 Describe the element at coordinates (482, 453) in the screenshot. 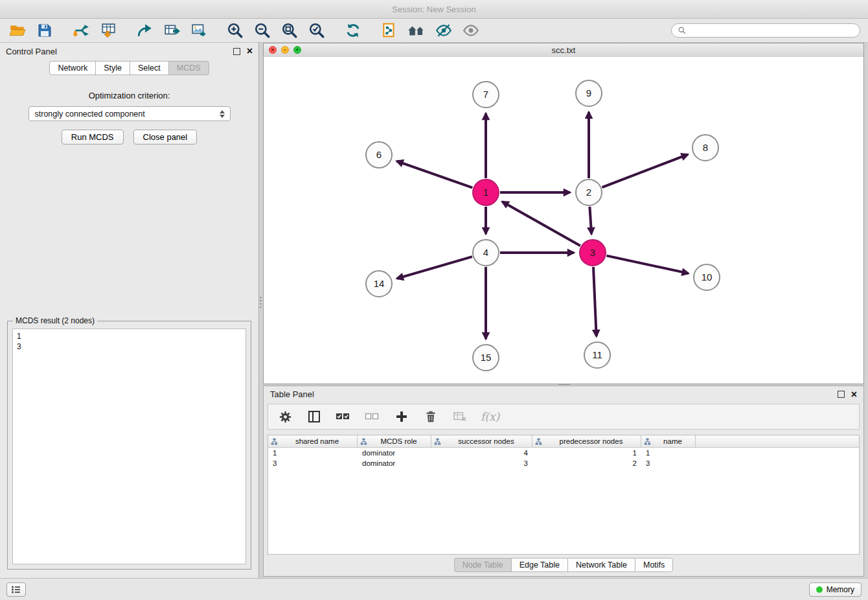

I see `table-cell: 4` at that location.